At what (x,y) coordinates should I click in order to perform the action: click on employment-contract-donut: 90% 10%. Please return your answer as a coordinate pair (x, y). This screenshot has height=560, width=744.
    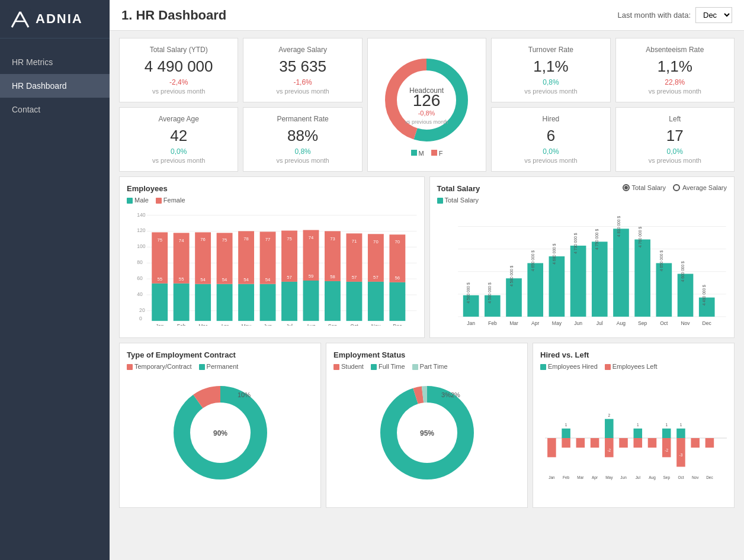
    Looking at the image, I should click on (220, 433).